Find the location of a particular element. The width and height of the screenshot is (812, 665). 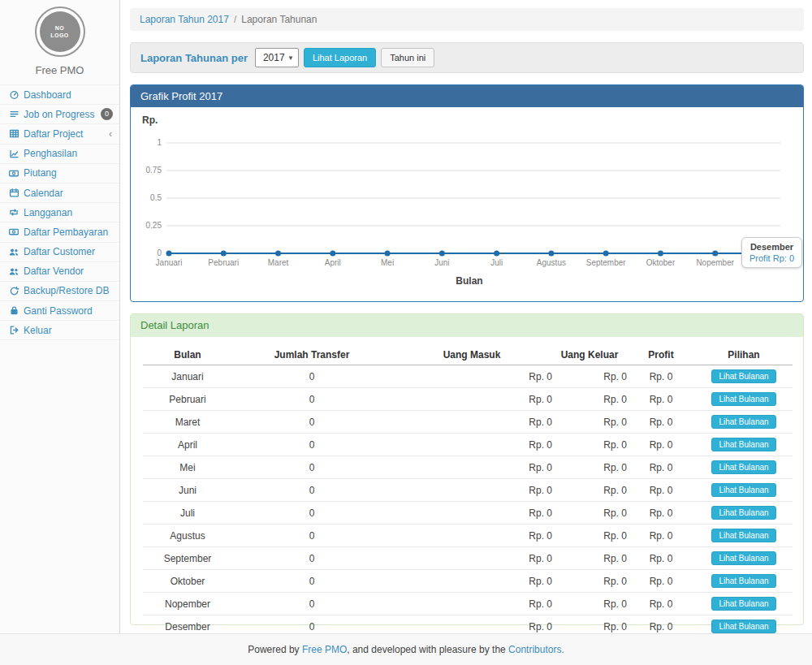

sidebar-item-label: Penghasilan is located at coordinates (50, 153).